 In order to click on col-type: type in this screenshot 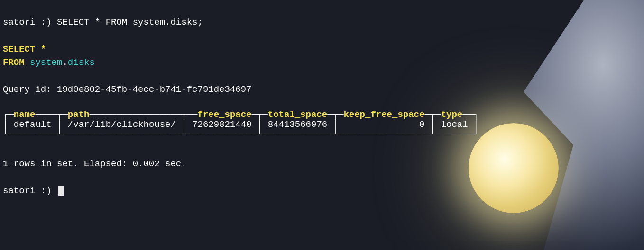, I will do `click(452, 115)`.